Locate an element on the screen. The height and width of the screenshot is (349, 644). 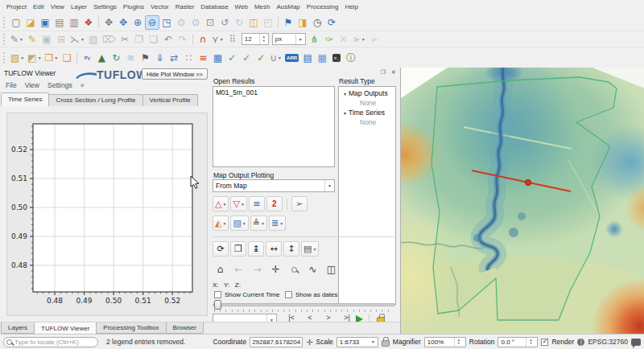
menu-mesh: Mesh is located at coordinates (262, 6).